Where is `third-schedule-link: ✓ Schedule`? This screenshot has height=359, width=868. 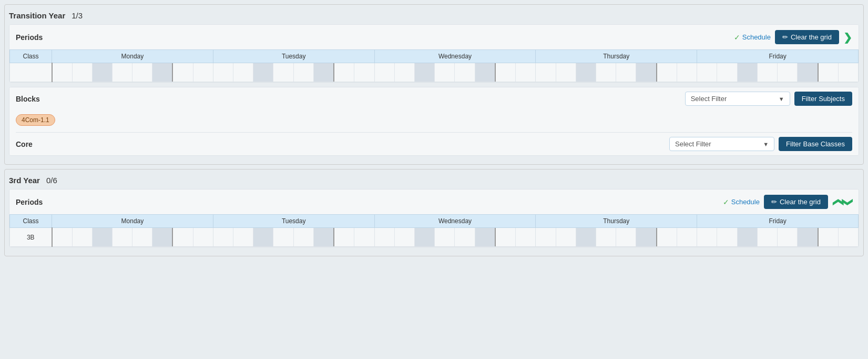
third-schedule-link: ✓ Schedule is located at coordinates (741, 202).